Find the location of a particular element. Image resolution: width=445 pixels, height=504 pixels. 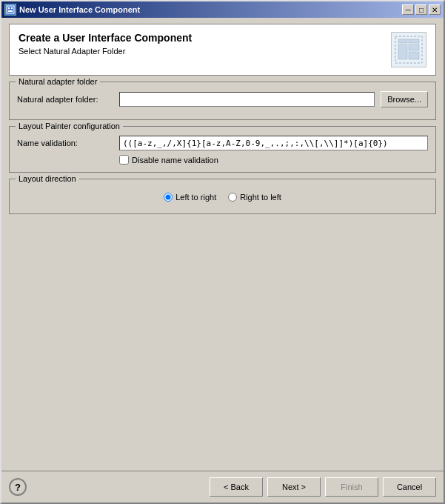

disable-validation-label: Disable name validation is located at coordinates (175, 160).